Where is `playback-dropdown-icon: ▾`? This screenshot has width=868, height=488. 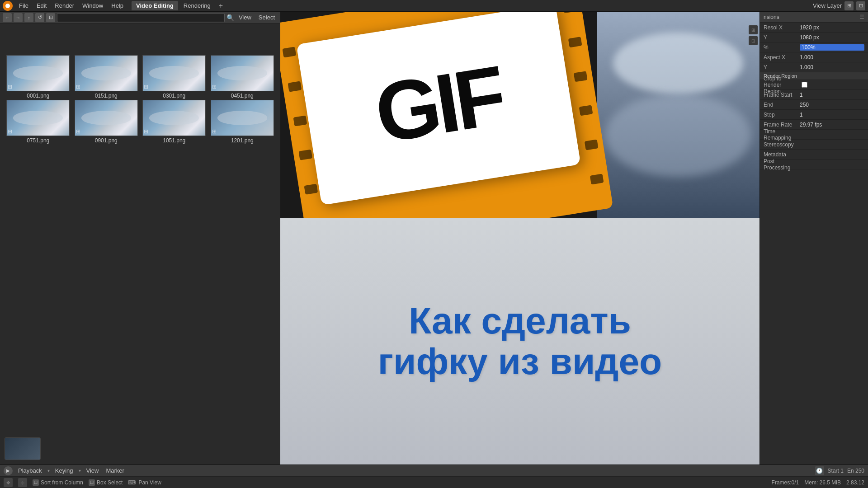 playback-dropdown-icon: ▾ is located at coordinates (49, 471).